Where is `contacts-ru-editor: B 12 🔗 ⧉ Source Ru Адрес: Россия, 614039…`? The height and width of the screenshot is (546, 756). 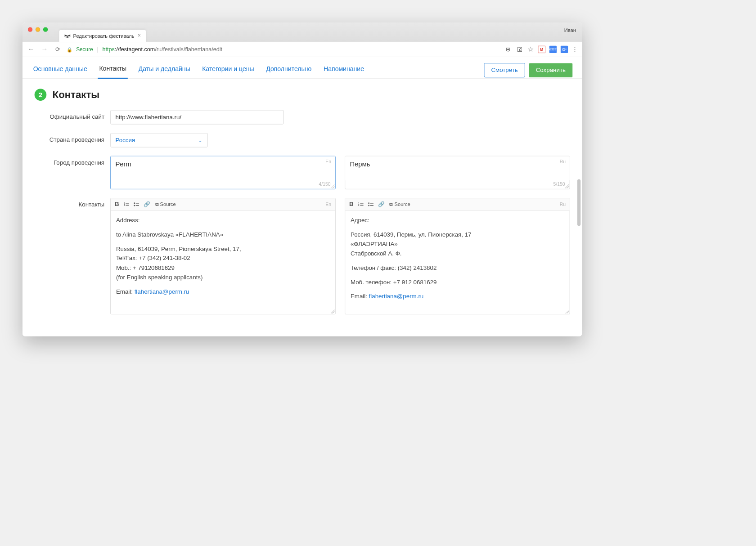 contacts-ru-editor: B 12 🔗 ⧉ Source Ru Адрес: Россия, 614039… is located at coordinates (457, 256).